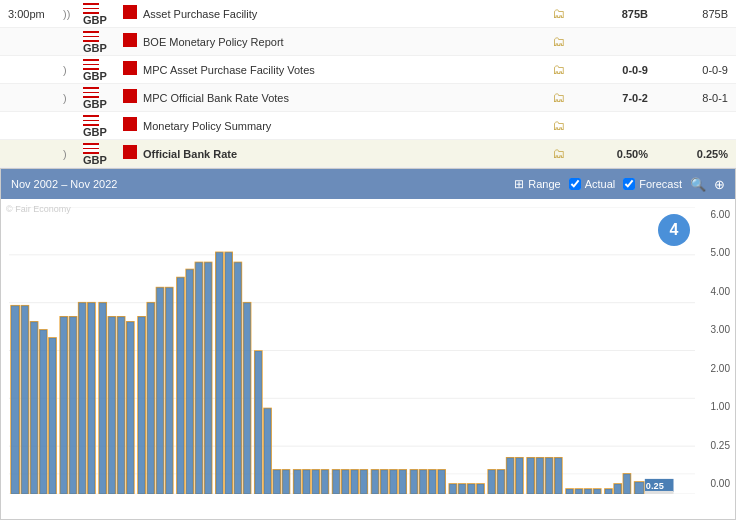  Describe the element at coordinates (608, 14) in the screenshot. I see `actual-value: 875B` at that location.